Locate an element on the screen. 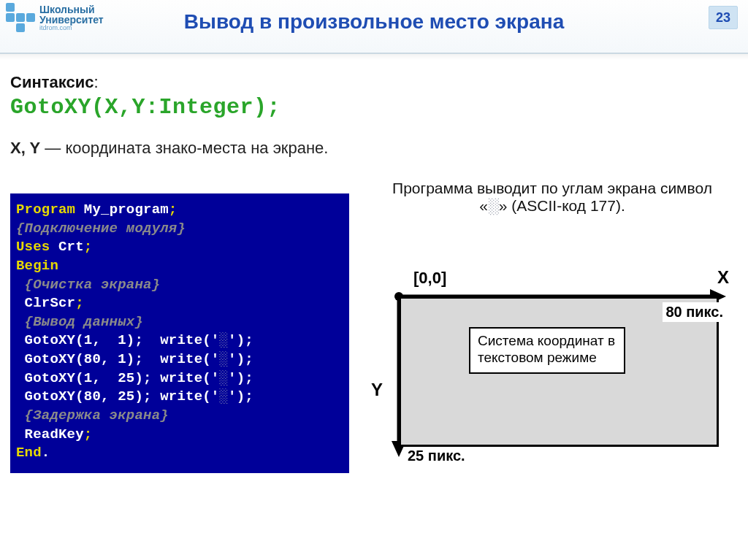  page-title: Вывод в произвольное место экрана is located at coordinates (374, 22).